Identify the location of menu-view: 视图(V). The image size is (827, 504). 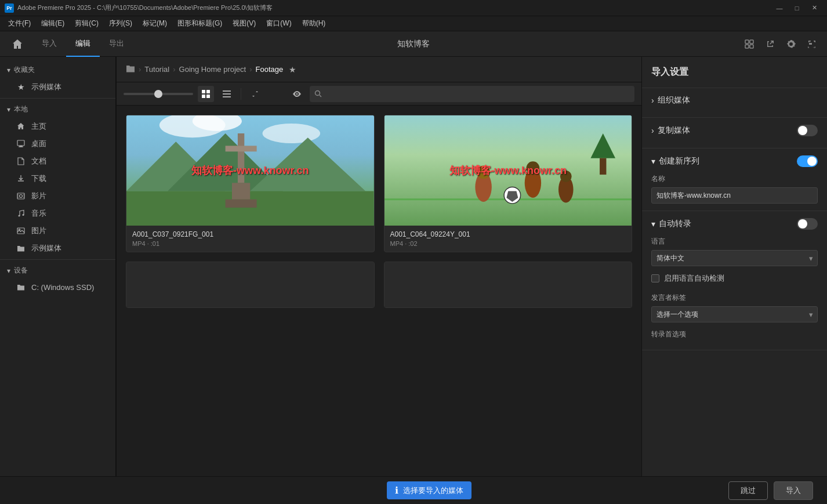
(244, 23).